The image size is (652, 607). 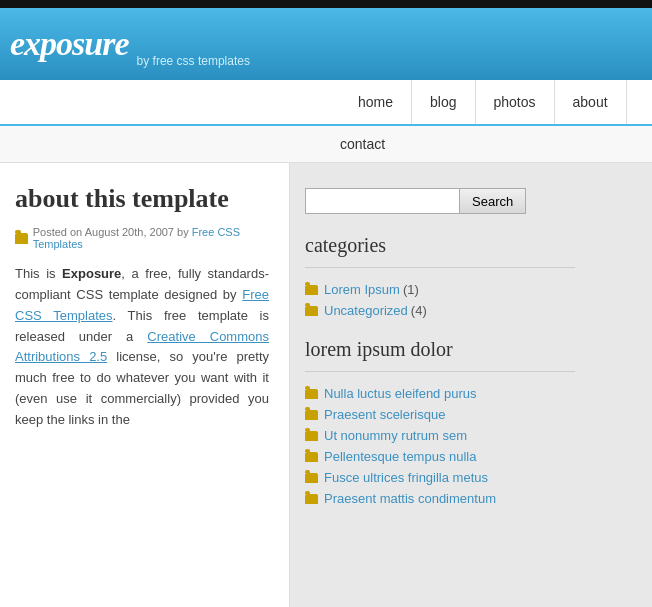 What do you see at coordinates (493, 201) in the screenshot?
I see `search-button: Search` at bounding box center [493, 201].